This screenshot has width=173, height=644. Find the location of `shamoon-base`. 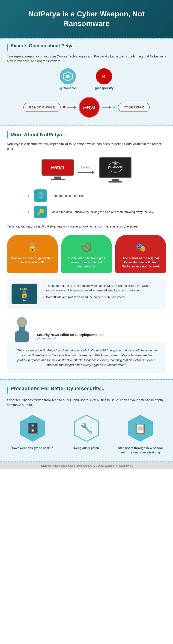

shamoon-base is located at coordinates (116, 182).